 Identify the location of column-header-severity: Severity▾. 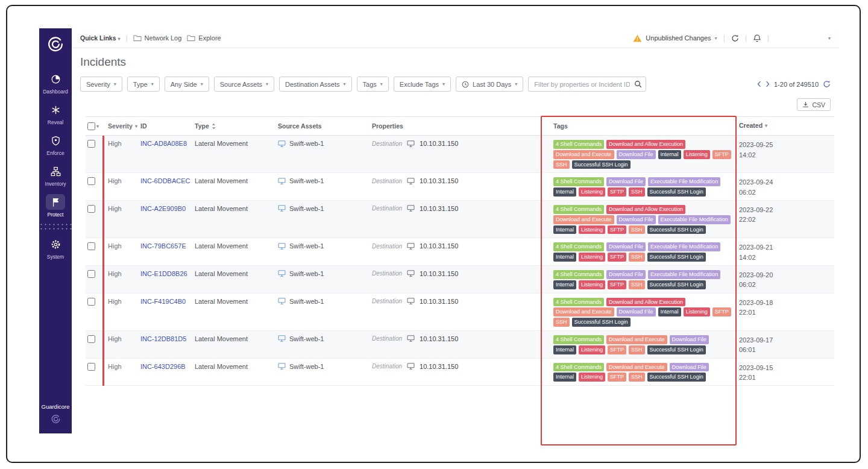
(122, 126).